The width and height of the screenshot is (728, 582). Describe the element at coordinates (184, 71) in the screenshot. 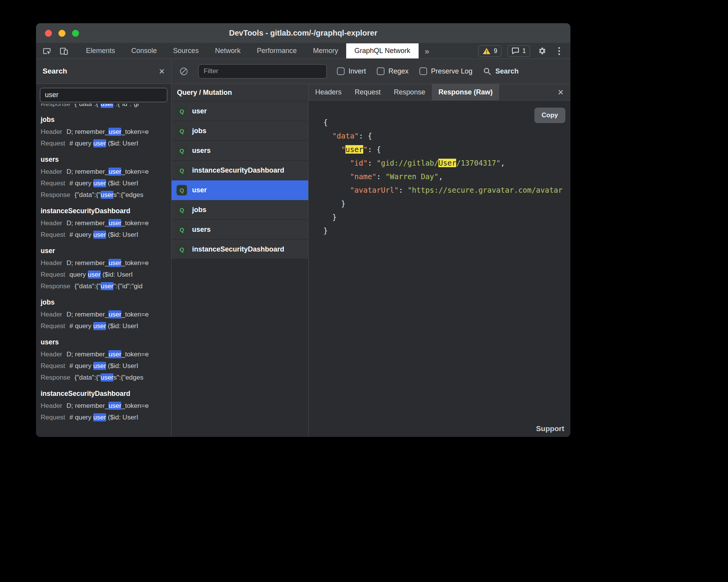

I see `clear-requests-icon` at that location.